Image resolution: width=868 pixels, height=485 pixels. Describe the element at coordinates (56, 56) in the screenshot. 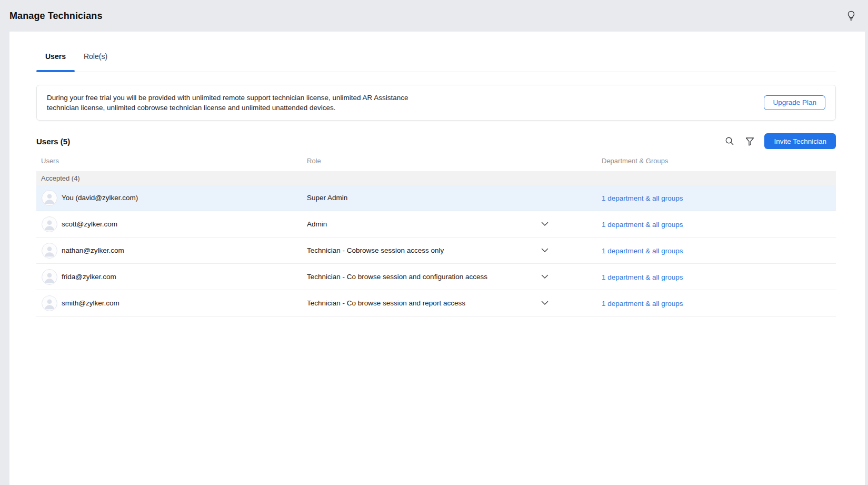

I see `tab-users: Users` at that location.